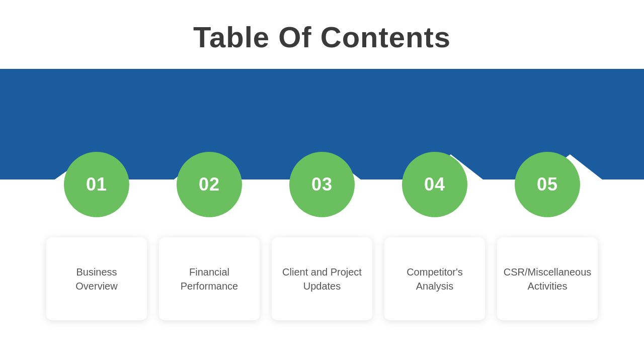 The image size is (644, 362). What do you see at coordinates (435, 279) in the screenshot?
I see `card-4: Competitor's Analysis` at bounding box center [435, 279].